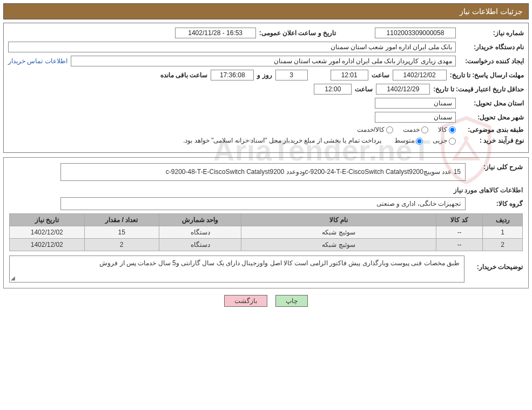 The height and width of the screenshot is (410, 532). Describe the element at coordinates (503, 219) in the screenshot. I see `col-row: ردیف` at that location.